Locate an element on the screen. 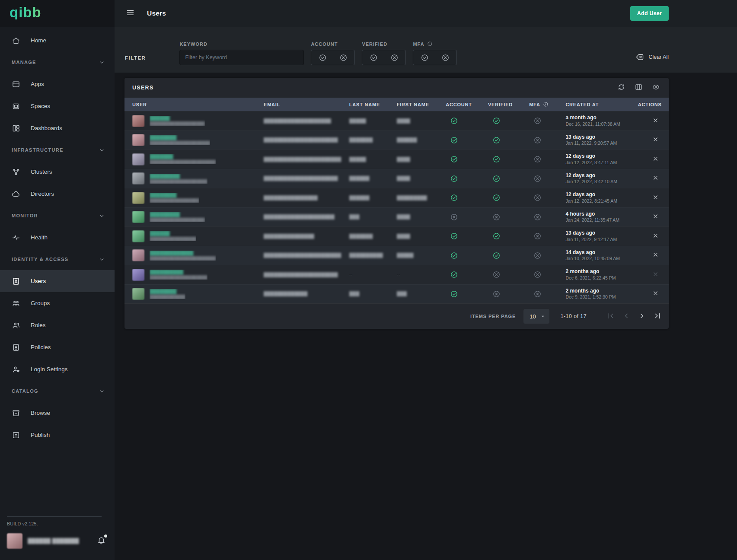 This screenshot has height=560, width=737. created-absolute: Jan 12, 2022, 8:47:11 AM is located at coordinates (602, 163).